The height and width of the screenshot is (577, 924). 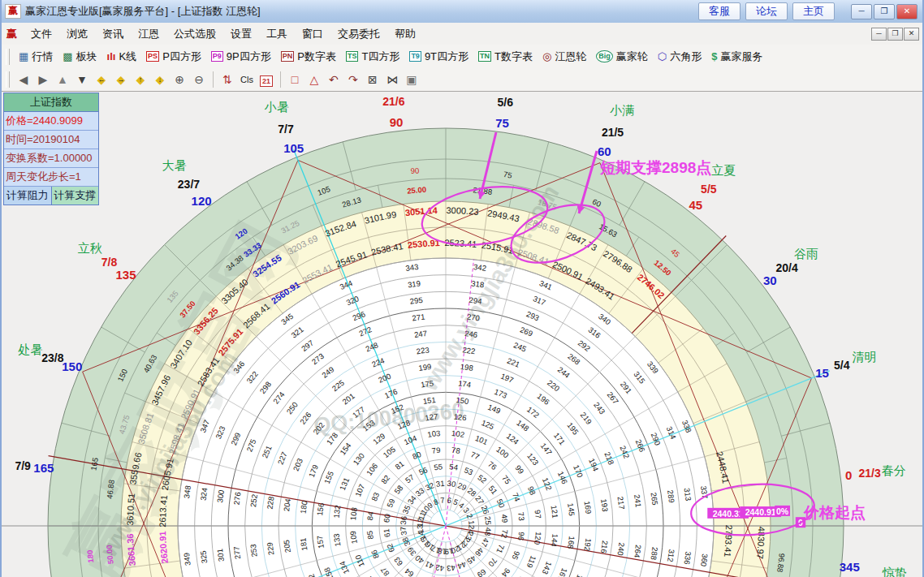 I want to click on toolbar-label-kline: K线, so click(x=127, y=57).